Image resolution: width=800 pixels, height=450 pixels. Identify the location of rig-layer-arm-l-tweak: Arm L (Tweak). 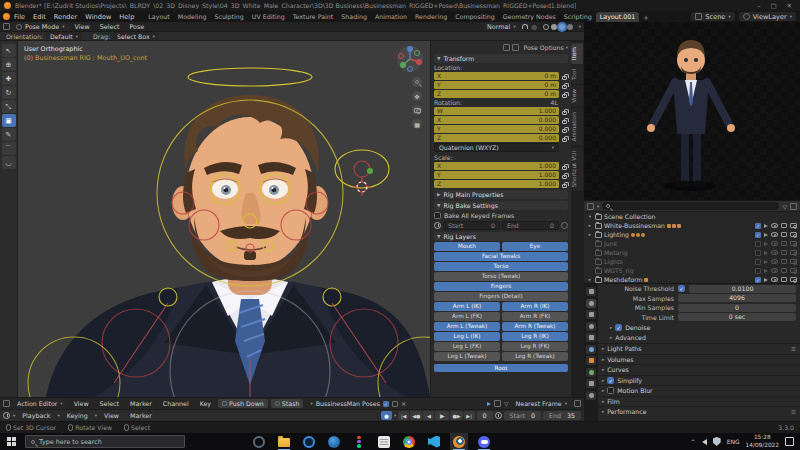
(467, 326).